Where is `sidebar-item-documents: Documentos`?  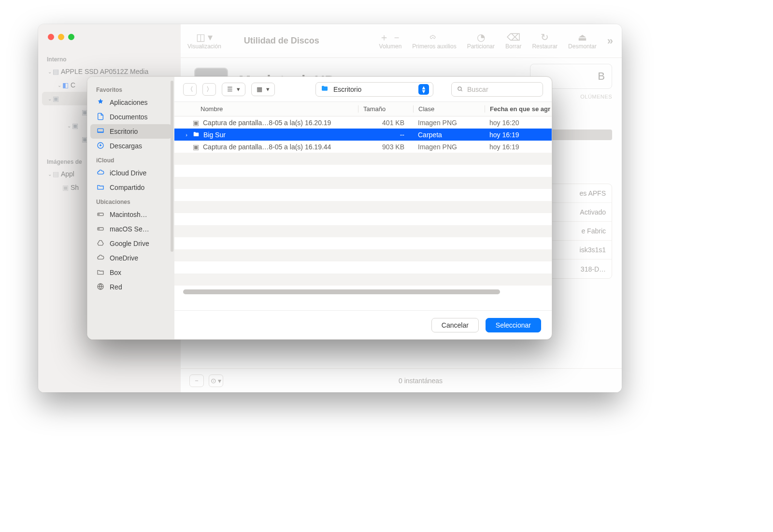 sidebar-item-documents: Documentos is located at coordinates (131, 117).